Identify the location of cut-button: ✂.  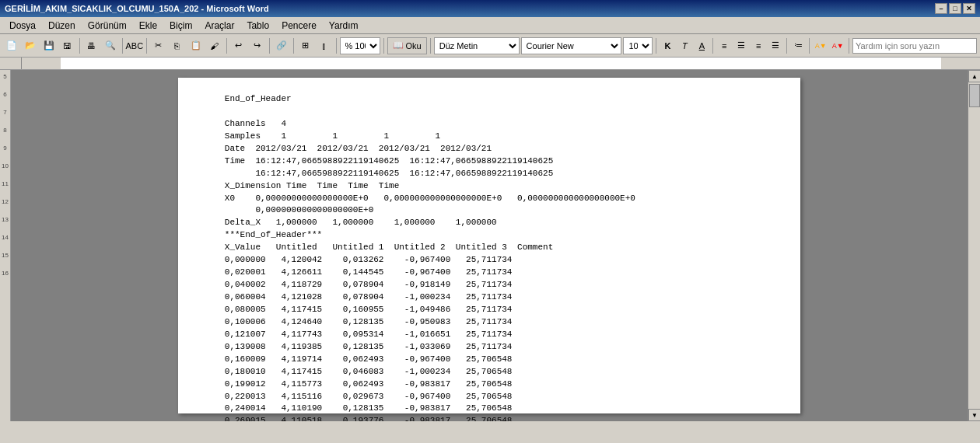
(159, 46).